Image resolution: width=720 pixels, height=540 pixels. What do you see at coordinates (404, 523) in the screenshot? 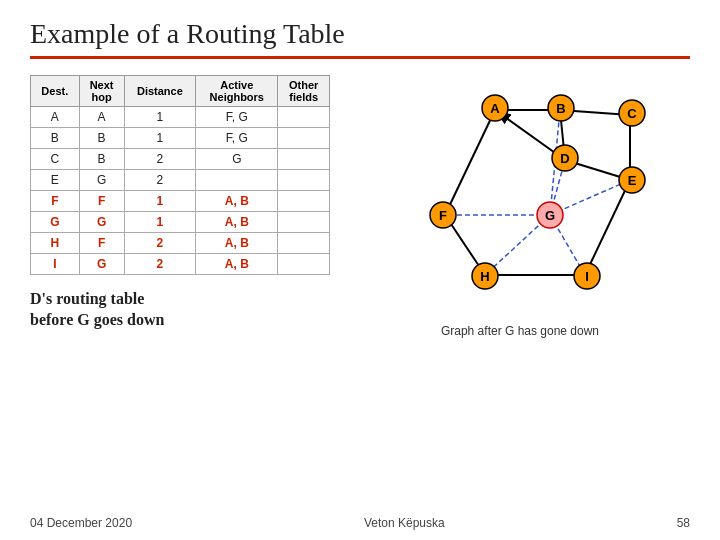
I see `footer-center: Veton Këpuska` at bounding box center [404, 523].